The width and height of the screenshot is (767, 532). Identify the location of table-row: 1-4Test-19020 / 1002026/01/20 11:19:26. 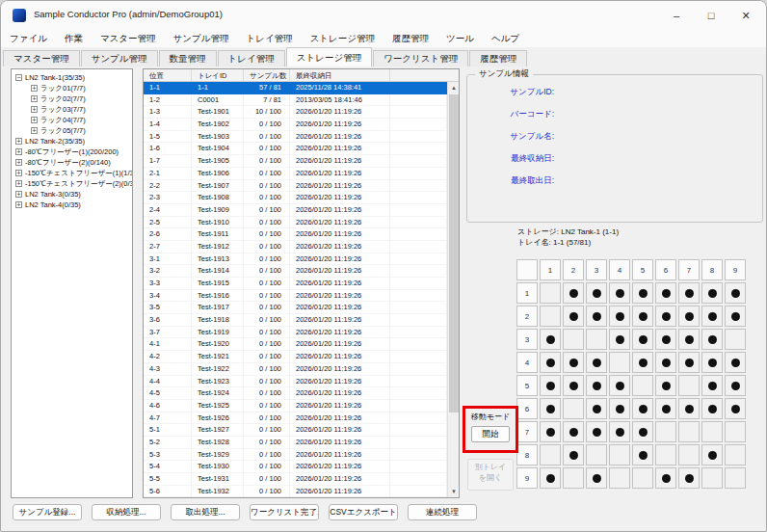
(295, 125).